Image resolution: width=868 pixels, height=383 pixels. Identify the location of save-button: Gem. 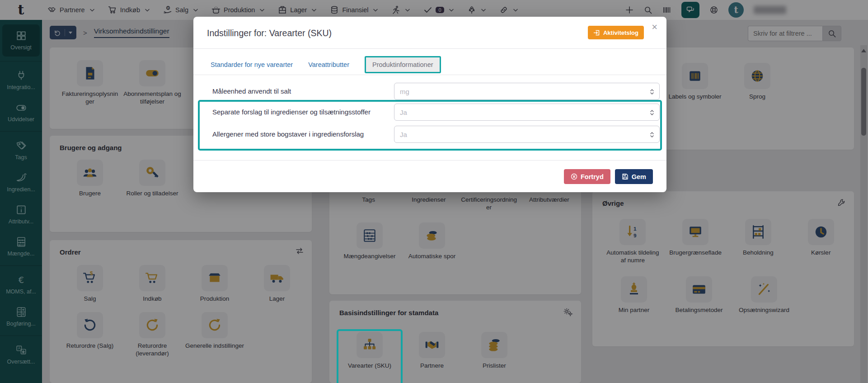
(634, 176).